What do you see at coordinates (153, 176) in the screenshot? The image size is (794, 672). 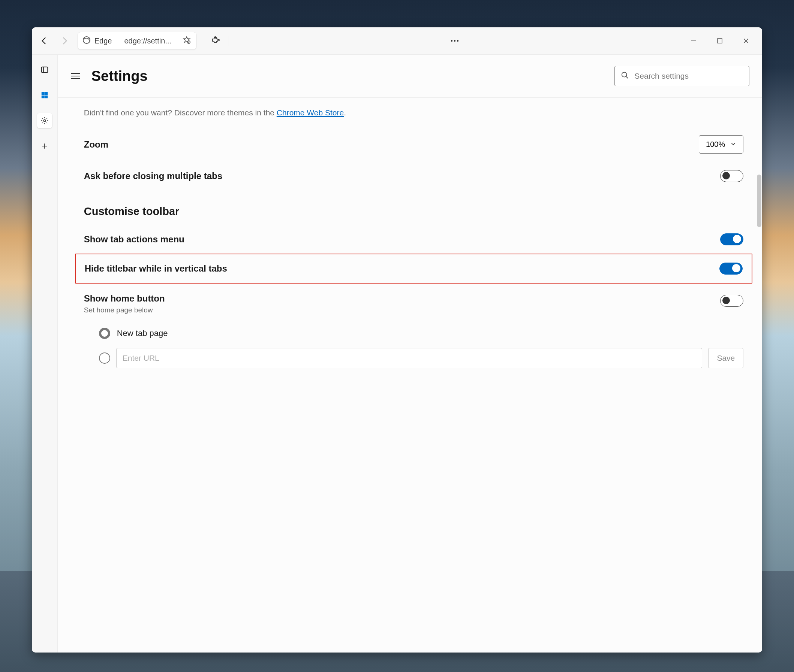 I see `ask-before-close-label: Ask before closing multiple tabs` at bounding box center [153, 176].